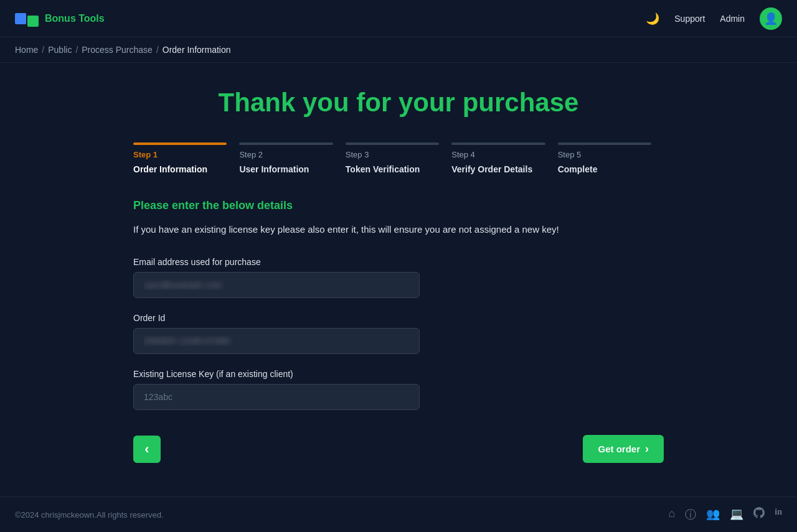 This screenshot has height=532, width=797. I want to click on header: Bonus Tools 🌙 Support Admin 👤, so click(398, 19).